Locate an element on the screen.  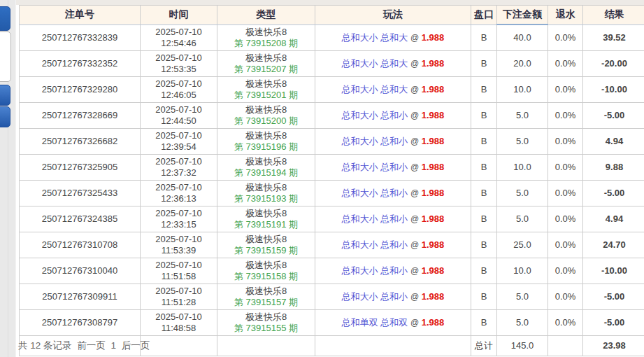
draw-period: 第 73915200 期 is located at coordinates (266, 121).